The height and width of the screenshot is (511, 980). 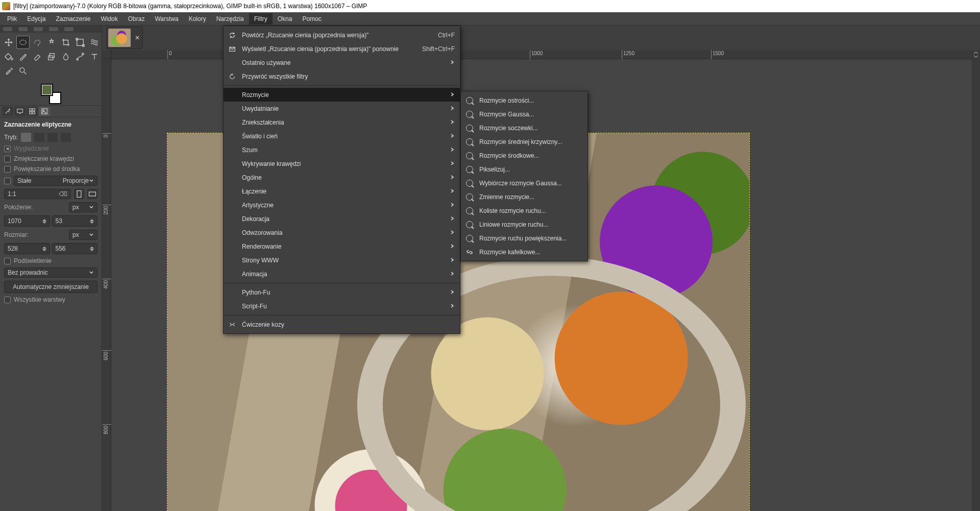 What do you see at coordinates (27, 221) in the screenshot?
I see `position-x-input: 1070` at bounding box center [27, 221].